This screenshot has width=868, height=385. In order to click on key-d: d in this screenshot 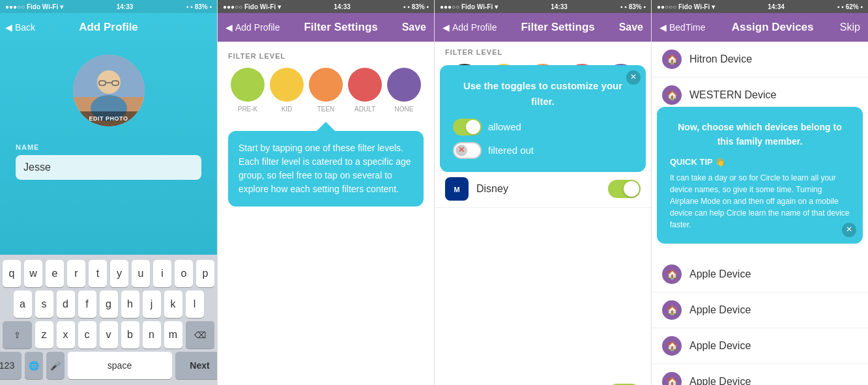, I will do `click(66, 304)`.